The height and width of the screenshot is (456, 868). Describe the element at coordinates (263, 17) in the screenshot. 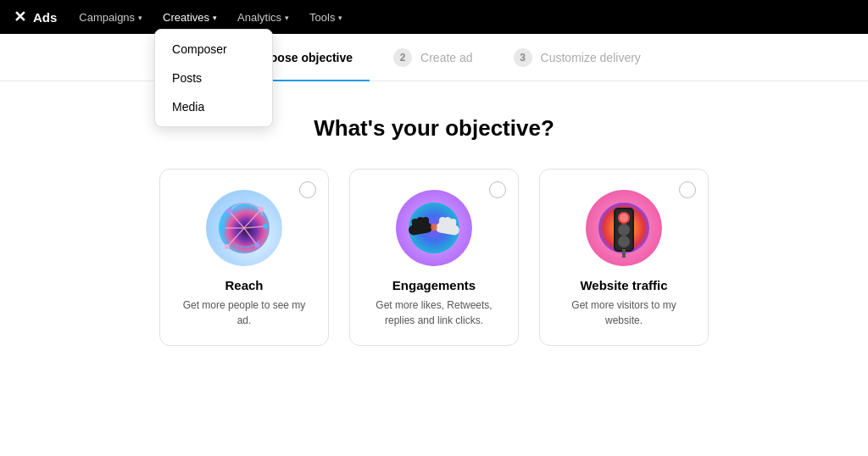

I see `nav-item-analytics: Analytics ▾` at that location.